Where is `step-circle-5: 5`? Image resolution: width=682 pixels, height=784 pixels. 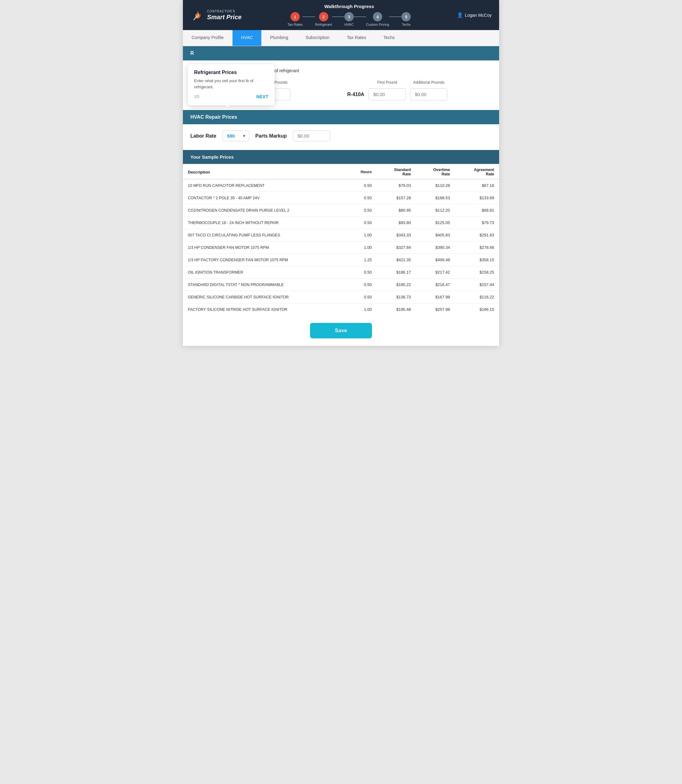 step-circle-5: 5 is located at coordinates (406, 17).